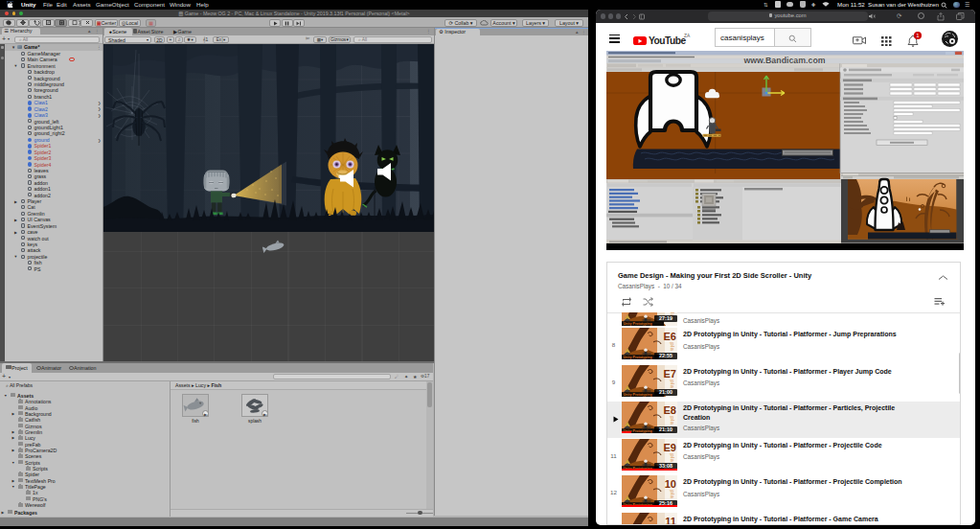  Describe the element at coordinates (671, 410) in the screenshot. I see `svg-text: E8` at that location.